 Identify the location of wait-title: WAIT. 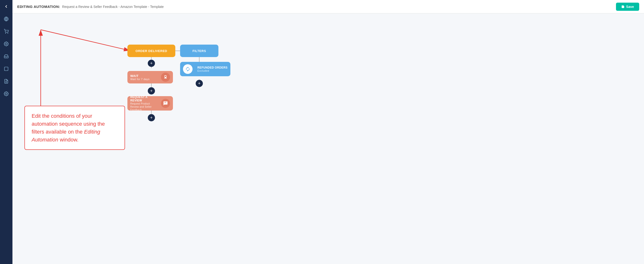
(134, 76).